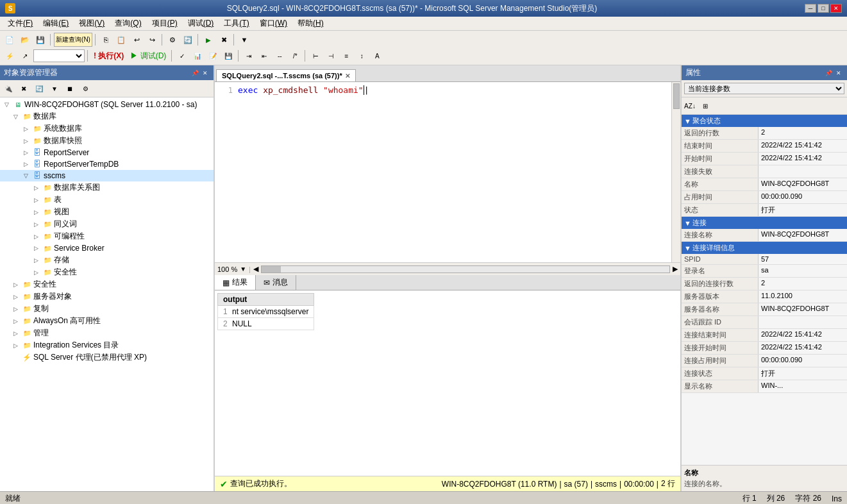  Describe the element at coordinates (346, 56) in the screenshot. I see `align-center-btn: ≡` at that location.